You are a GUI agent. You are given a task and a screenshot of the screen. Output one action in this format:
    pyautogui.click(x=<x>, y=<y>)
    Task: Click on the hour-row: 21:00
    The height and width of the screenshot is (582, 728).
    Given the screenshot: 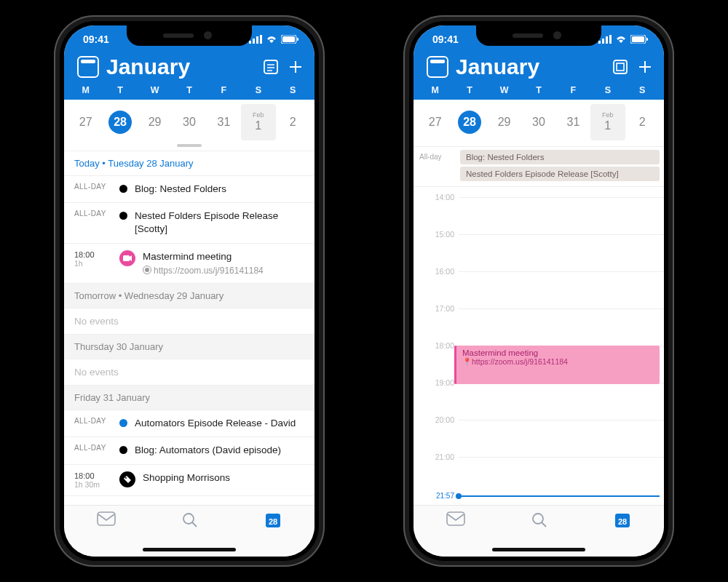 What is the action you would take?
    pyautogui.click(x=539, y=461)
    